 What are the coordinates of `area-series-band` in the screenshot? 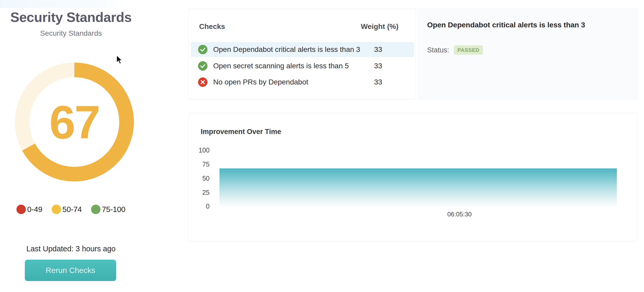 It's located at (418, 188).